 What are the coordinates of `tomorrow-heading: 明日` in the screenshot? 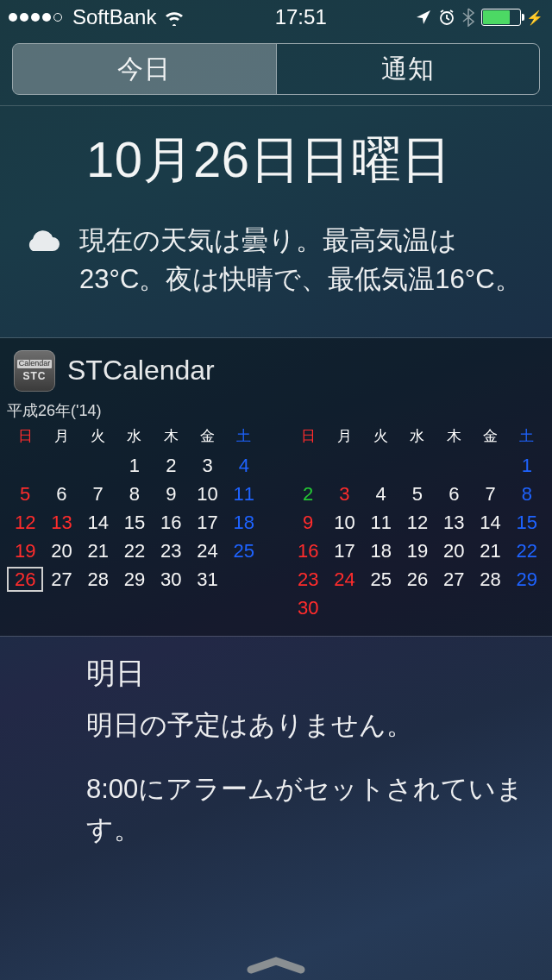 It's located at (276, 671).